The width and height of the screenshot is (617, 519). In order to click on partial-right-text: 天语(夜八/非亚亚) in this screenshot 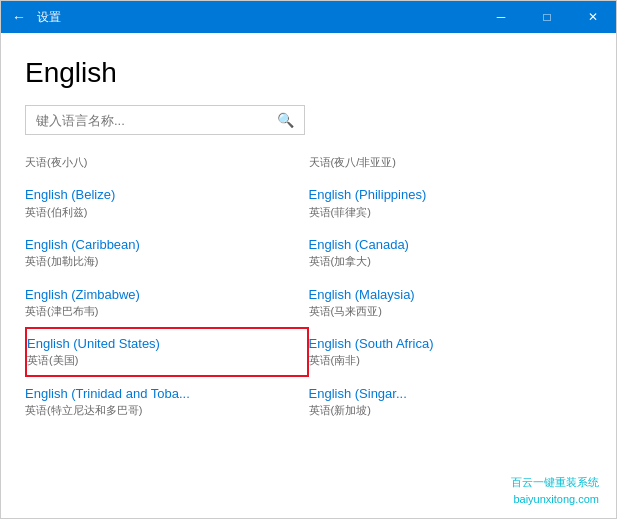, I will do `click(447, 162)`.